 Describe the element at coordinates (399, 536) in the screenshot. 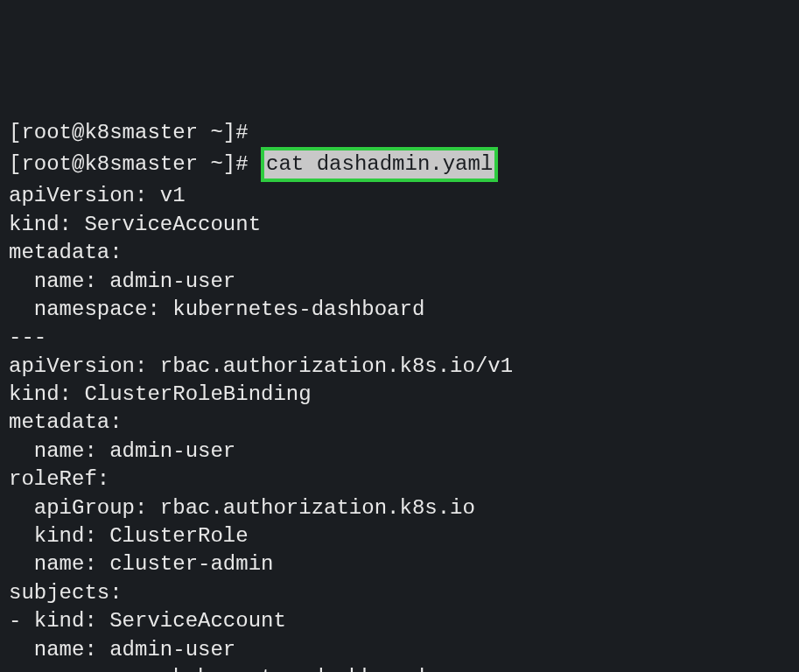

I see `output-line: kind: ClusterRole` at that location.